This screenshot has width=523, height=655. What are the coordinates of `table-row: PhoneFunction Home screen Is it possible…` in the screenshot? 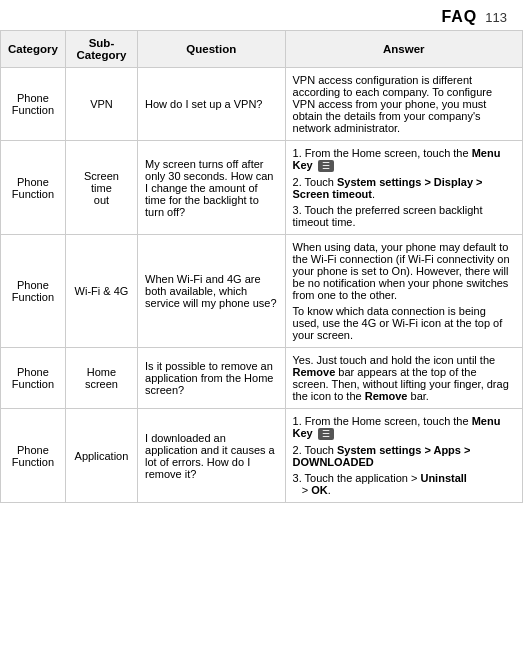 It's located at (262, 378).